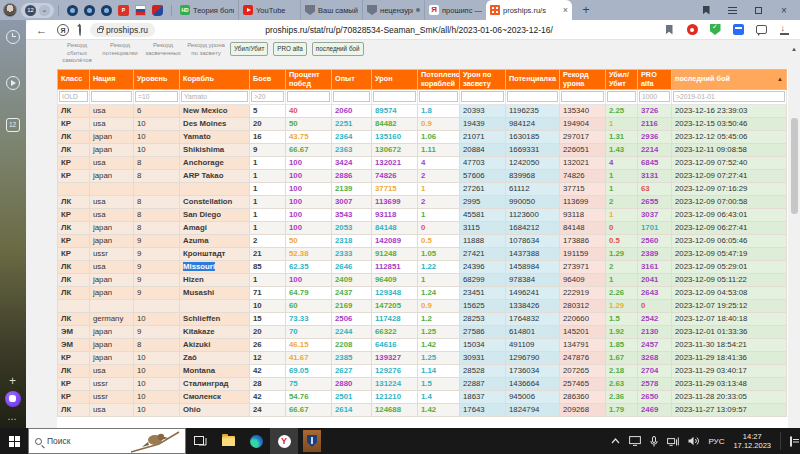  What do you see at coordinates (566, 10) in the screenshot?
I see `close-tab-icon: ×` at bounding box center [566, 10].